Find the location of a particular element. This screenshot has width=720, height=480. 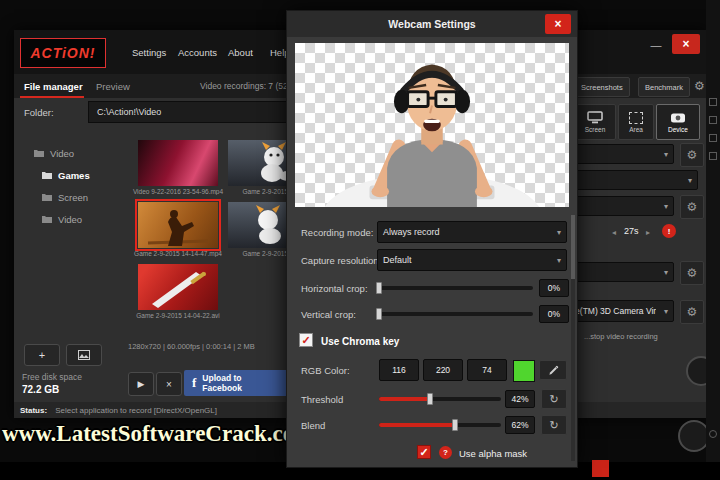

increase-arrow-icon: ▸ is located at coordinates (648, 232).